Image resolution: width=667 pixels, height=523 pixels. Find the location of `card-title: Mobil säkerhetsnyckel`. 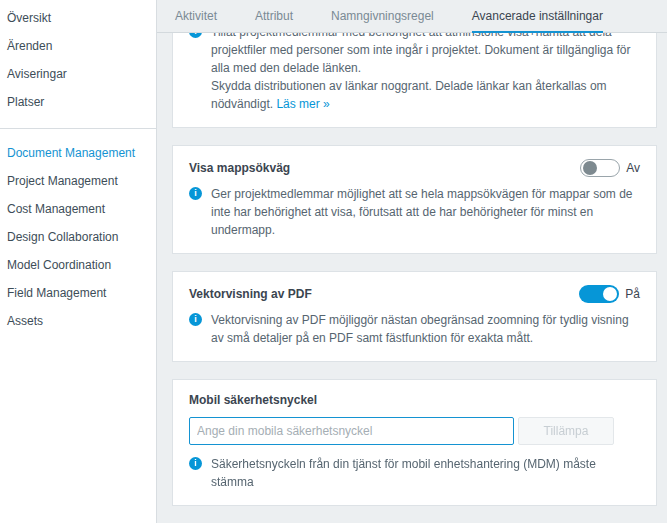

card-title: Mobil säkerhetsnyckel is located at coordinates (414, 400).